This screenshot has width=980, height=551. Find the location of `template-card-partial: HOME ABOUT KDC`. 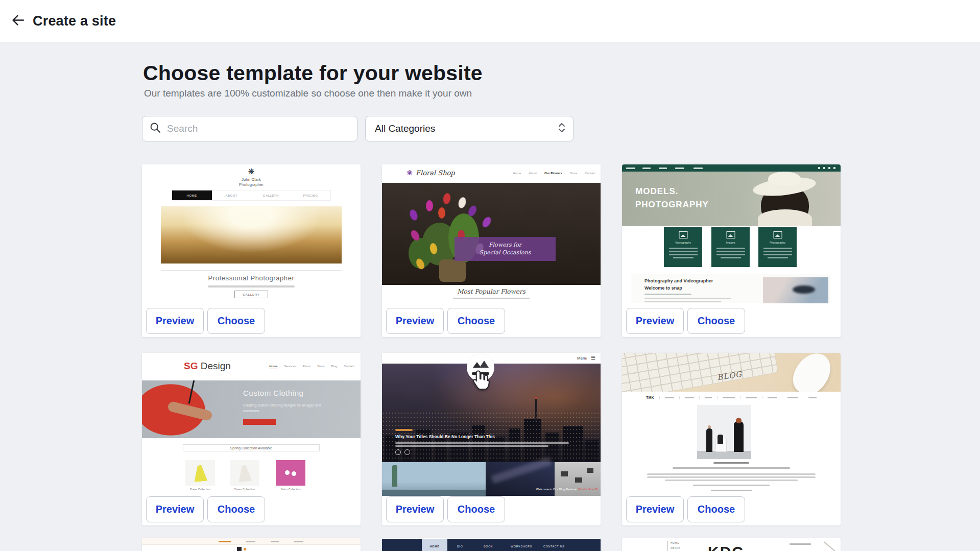

template-card-partial: HOME ABOUT KDC is located at coordinates (731, 544).